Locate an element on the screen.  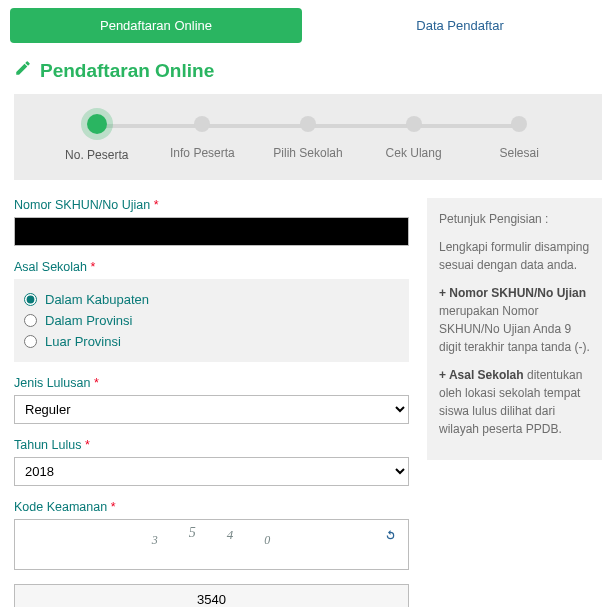
step-pilih-sekolah: Pilih Sekolah is located at coordinates (308, 139).